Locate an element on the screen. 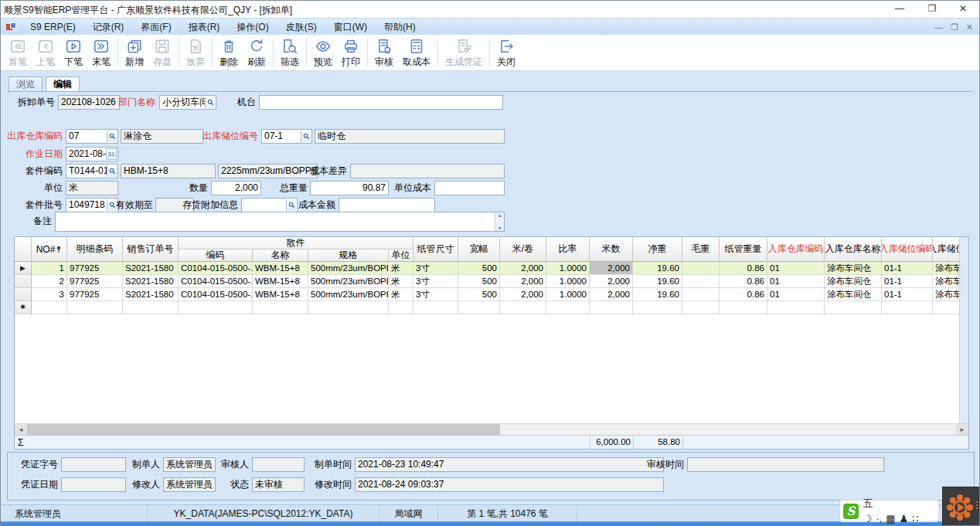 This screenshot has width=980, height=526. total-weight-field: 90.87 is located at coordinates (349, 188).